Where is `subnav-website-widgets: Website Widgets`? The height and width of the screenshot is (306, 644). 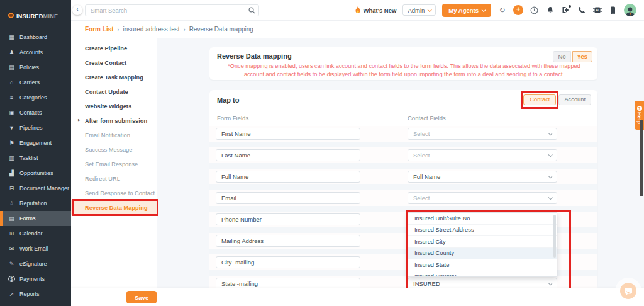 subnav-website-widgets: Website Widgets is located at coordinates (114, 106).